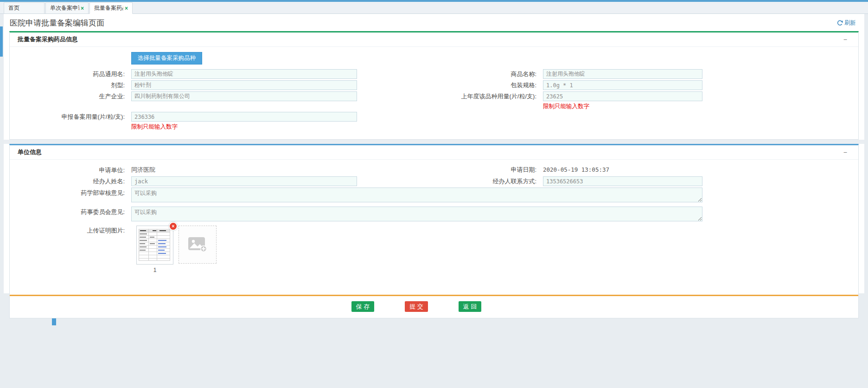  I want to click on image-index: 1, so click(155, 270).